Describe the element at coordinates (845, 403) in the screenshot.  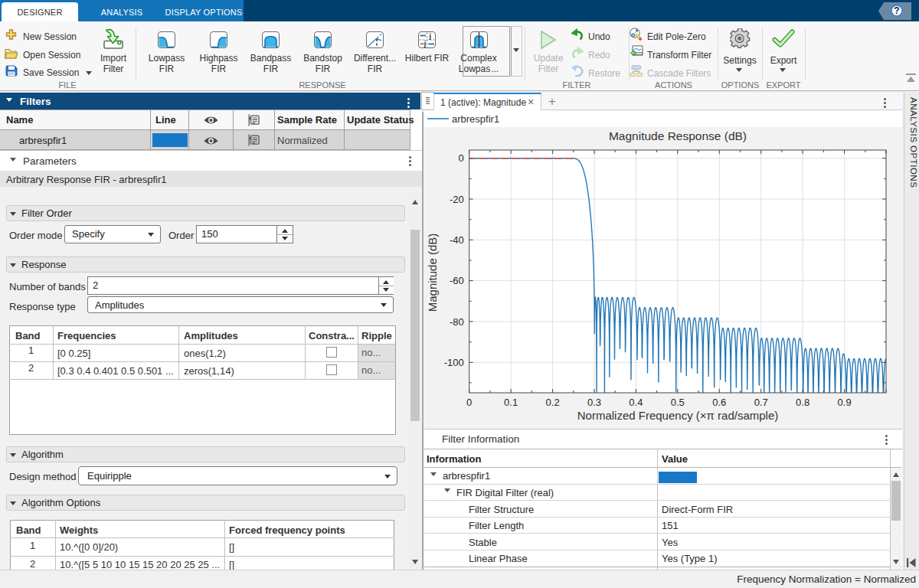
I see `svg-text: 0.9` at that location.